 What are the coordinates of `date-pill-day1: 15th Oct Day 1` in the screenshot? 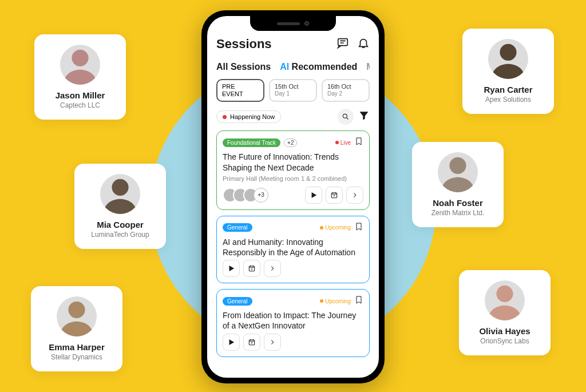 It's located at (293, 90).